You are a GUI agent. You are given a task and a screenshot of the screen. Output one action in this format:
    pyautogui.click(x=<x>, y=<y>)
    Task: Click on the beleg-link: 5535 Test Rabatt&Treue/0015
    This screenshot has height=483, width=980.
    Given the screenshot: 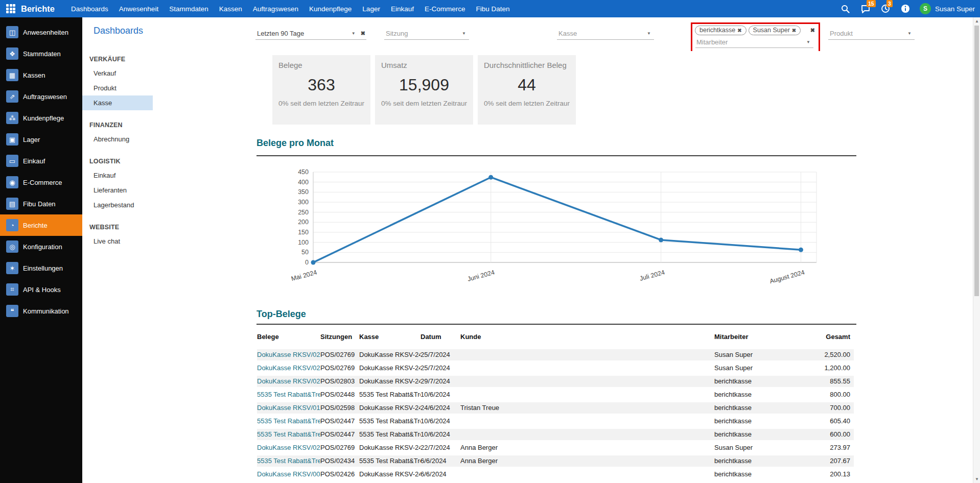 What is the action you would take?
    pyautogui.click(x=289, y=434)
    